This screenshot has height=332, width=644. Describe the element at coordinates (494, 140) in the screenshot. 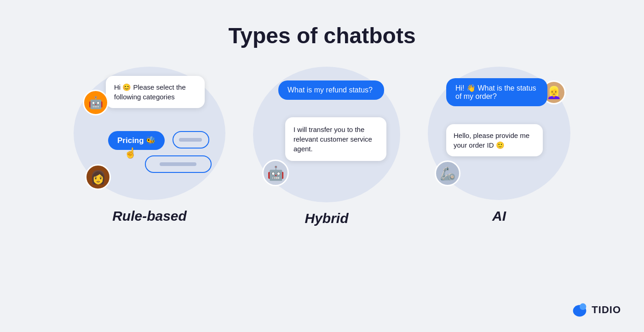

I see `ai-response-bubble: Hello, please provide me your order ID 🙂` at that location.